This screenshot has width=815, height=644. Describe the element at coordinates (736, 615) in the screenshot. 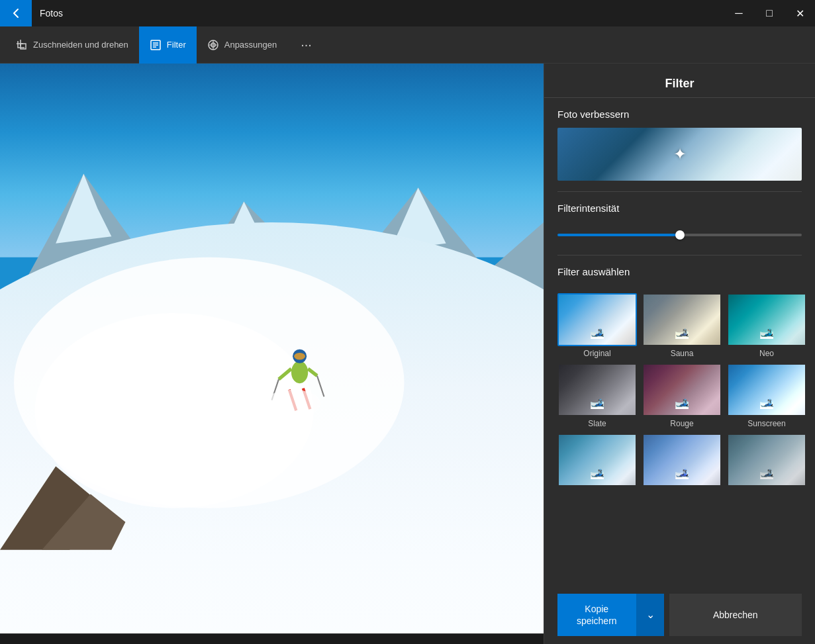

I see `cancel-button: Abbrechen` at that location.